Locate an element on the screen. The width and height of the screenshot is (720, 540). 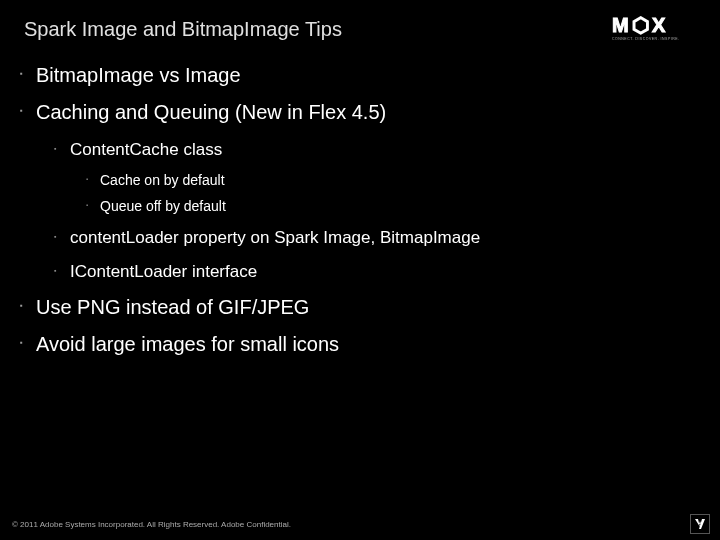
bullet-text: Cache on by default is located at coordinates (162, 180).